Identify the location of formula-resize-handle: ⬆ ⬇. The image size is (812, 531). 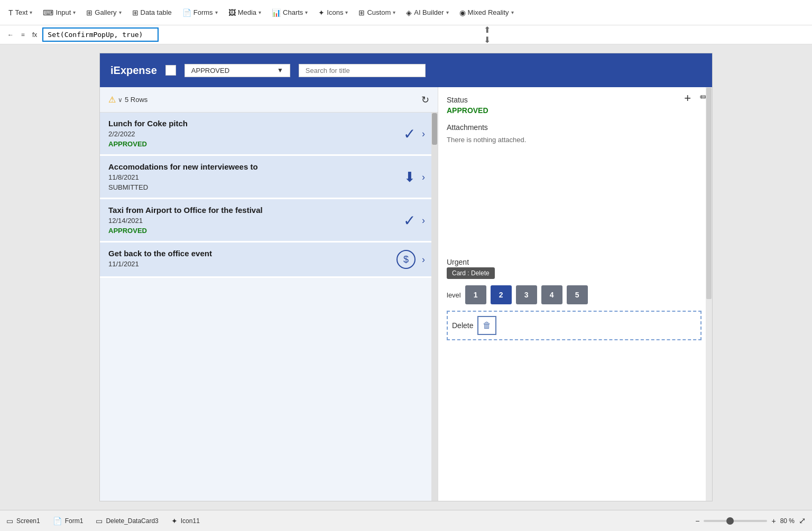
(487, 35).